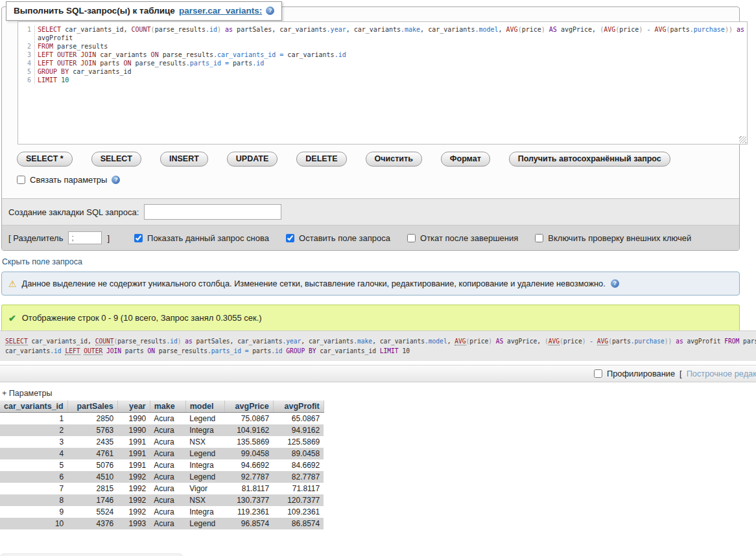 The height and width of the screenshot is (556, 756). I want to click on inline-edit-link: Построчное редакт, so click(721, 373).